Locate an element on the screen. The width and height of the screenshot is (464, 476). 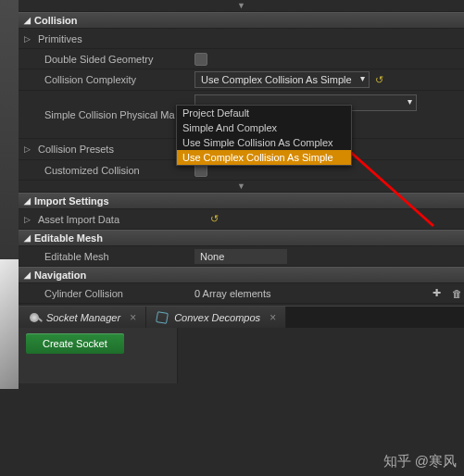
dropdown-option: Simple And Complex is located at coordinates (264, 128).